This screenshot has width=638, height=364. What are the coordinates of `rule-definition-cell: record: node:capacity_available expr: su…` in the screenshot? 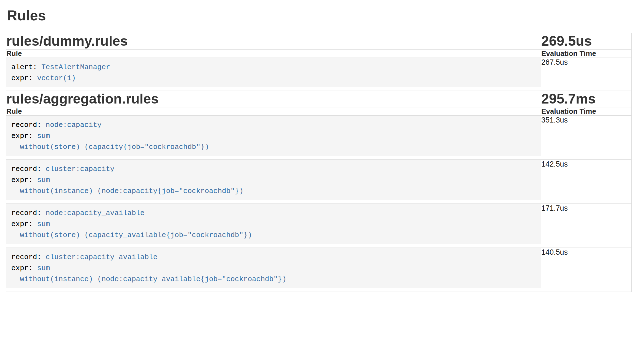 It's located at (274, 226).